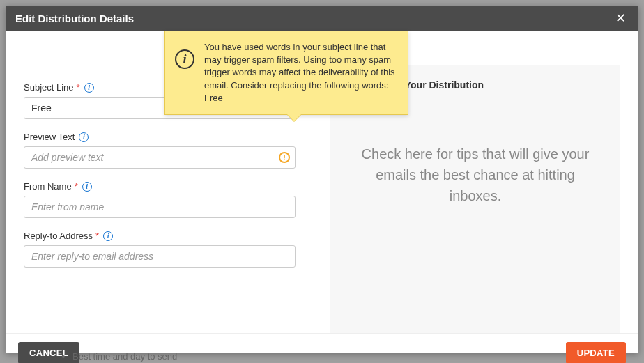 The width and height of the screenshot is (644, 363). I want to click on from-name-input, so click(160, 207).